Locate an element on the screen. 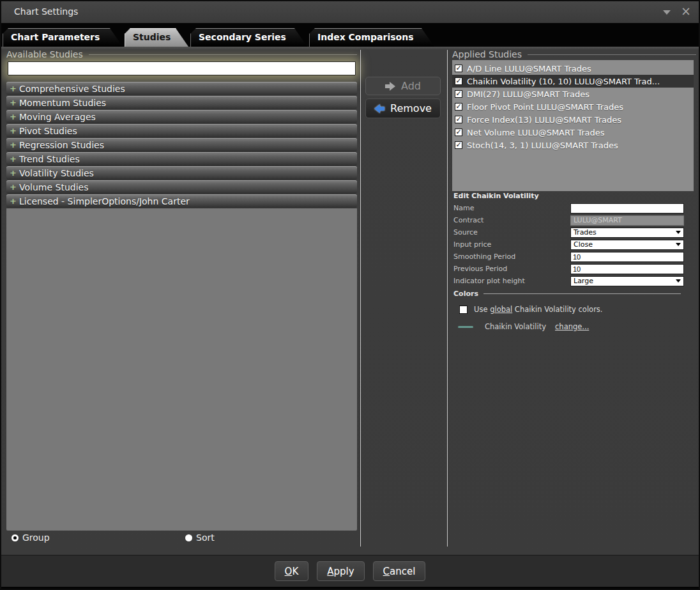 The height and width of the screenshot is (590, 700). source-select: Trades is located at coordinates (627, 233).